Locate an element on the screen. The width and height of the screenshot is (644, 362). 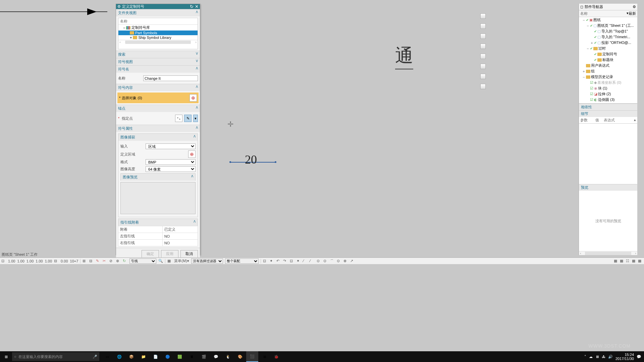
section-symbol-props: 符号属性ᐱ is located at coordinates (158, 128).